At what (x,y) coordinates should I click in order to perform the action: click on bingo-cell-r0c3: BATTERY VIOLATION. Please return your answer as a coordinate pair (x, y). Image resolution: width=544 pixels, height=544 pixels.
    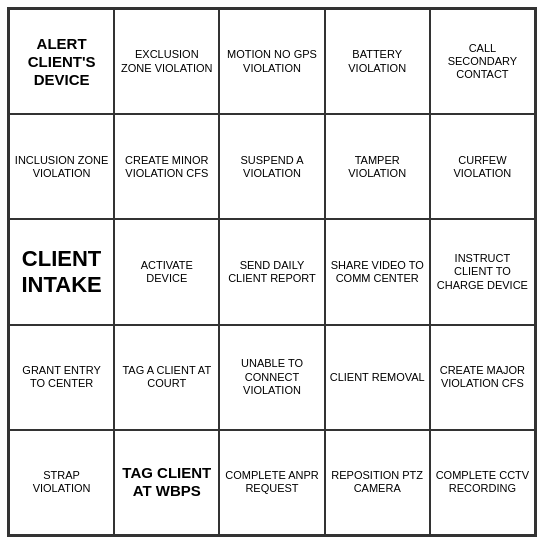
    Looking at the image, I should click on (378, 62).